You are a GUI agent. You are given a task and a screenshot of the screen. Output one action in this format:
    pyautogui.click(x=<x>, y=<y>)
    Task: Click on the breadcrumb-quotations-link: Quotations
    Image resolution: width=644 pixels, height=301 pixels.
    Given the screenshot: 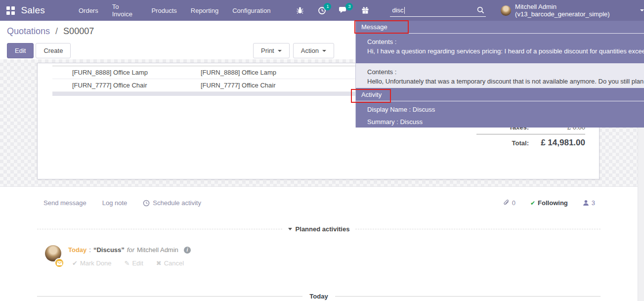 What is the action you would take?
    pyautogui.click(x=29, y=31)
    